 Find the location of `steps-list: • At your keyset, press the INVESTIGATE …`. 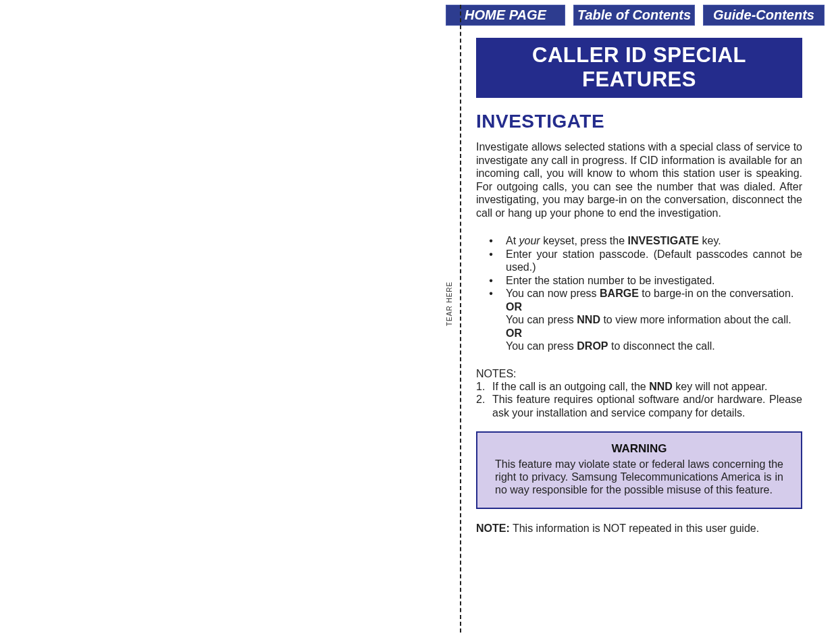

steps-list: • At your keyset, press the INVESTIGATE … is located at coordinates (639, 294).